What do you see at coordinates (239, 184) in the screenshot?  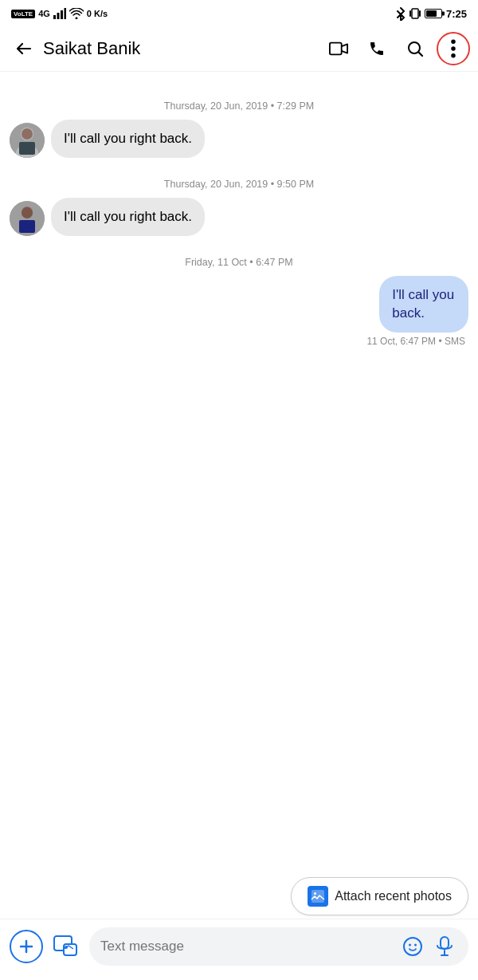 I see `timestamp-2: Thursday, 20 Jun, 2019 • 9:50 PM` at bounding box center [239, 184].